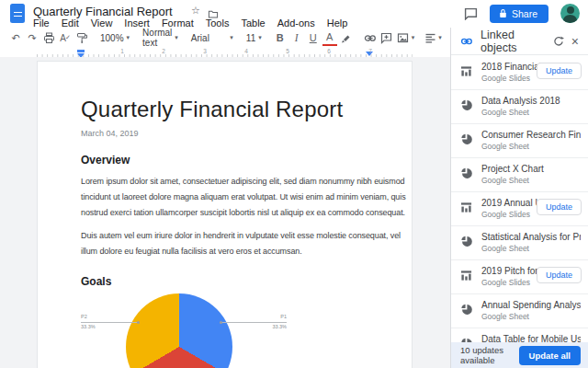 This screenshot has height=368, width=588. I want to click on ruler-number: 2, so click(164, 52).